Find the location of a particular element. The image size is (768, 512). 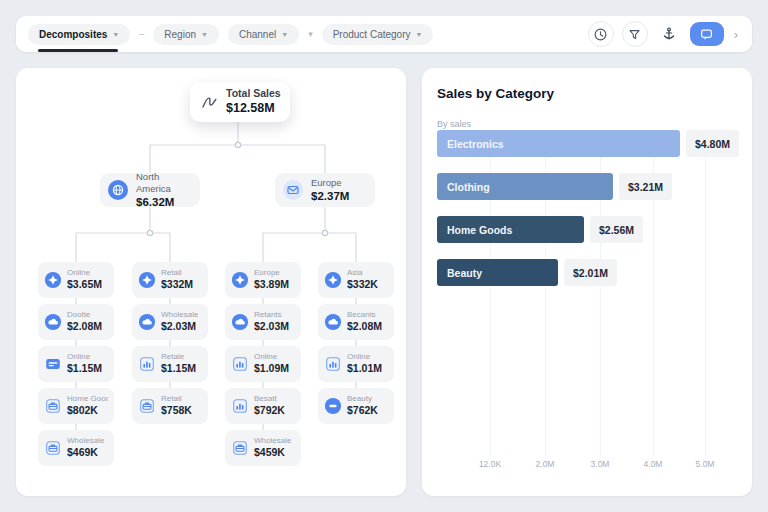

node-value: $1.15M is located at coordinates (178, 368).